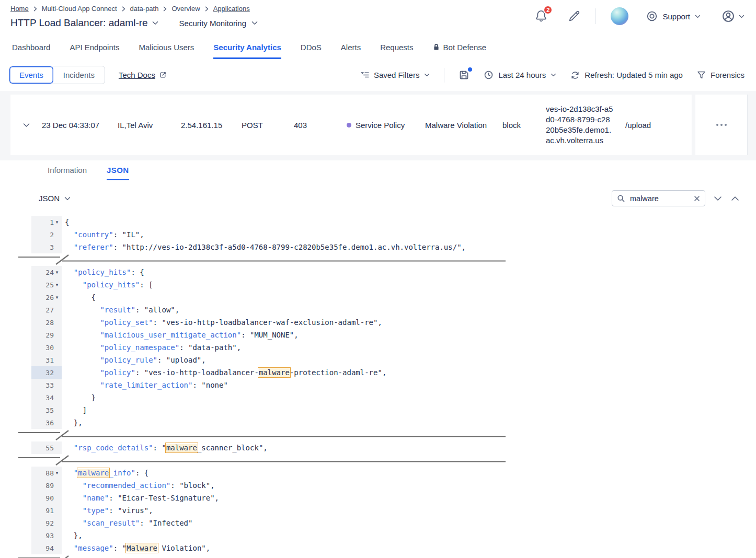 The width and height of the screenshot is (756, 558). What do you see at coordinates (47, 523) in the screenshot?
I see `line-number-gutter: 92` at bounding box center [47, 523].